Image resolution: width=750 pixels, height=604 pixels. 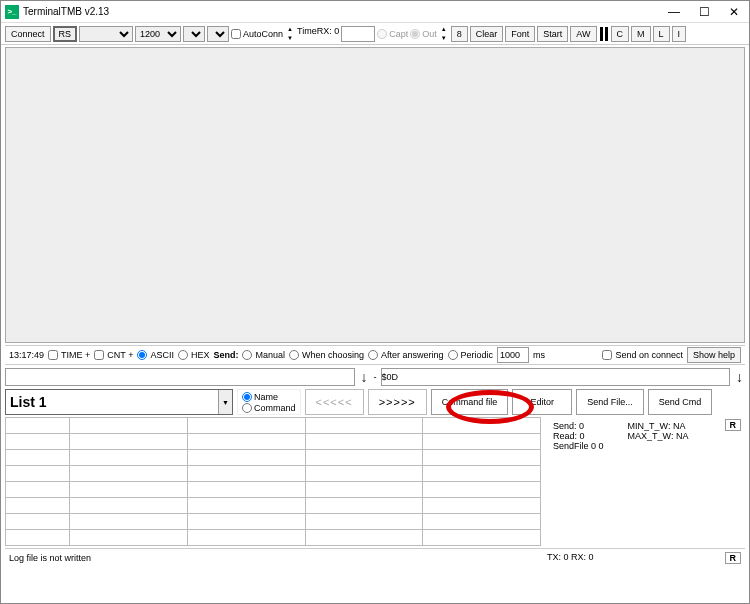 I want to click on prefix-label: -, so click(x=376, y=377).